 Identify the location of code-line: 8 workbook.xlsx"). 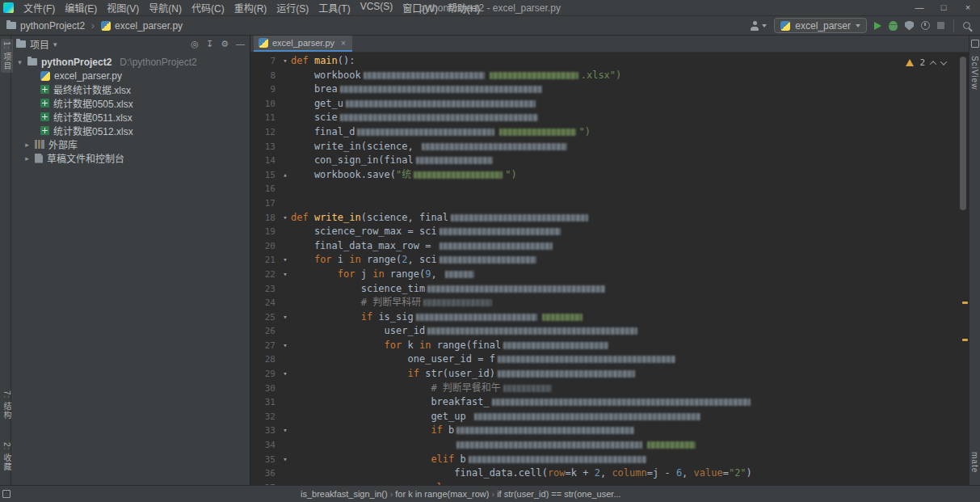
(603, 76).